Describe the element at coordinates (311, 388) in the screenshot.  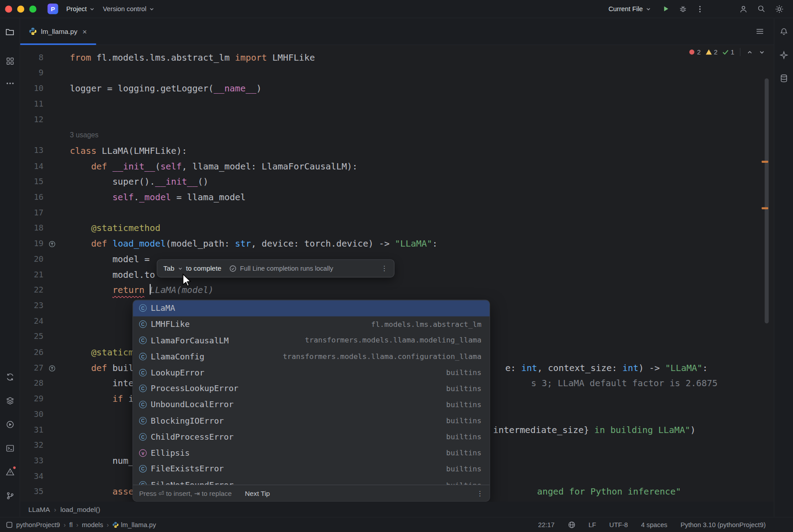
I see `completion-item: CProcessLookupErrorbuiltins` at that location.